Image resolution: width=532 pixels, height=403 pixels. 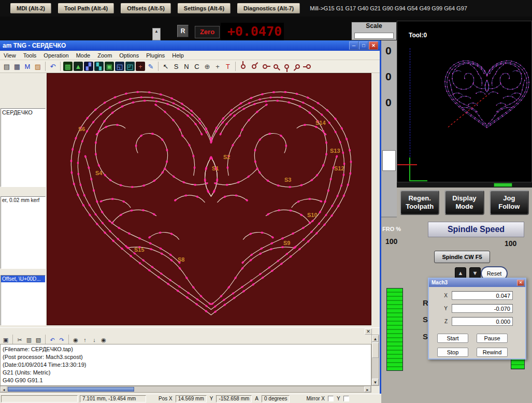 What do you see at coordinates (204, 8) in the screenshot?
I see `tab-settings-alt-6: Settings (Alt-6)` at bounding box center [204, 8].